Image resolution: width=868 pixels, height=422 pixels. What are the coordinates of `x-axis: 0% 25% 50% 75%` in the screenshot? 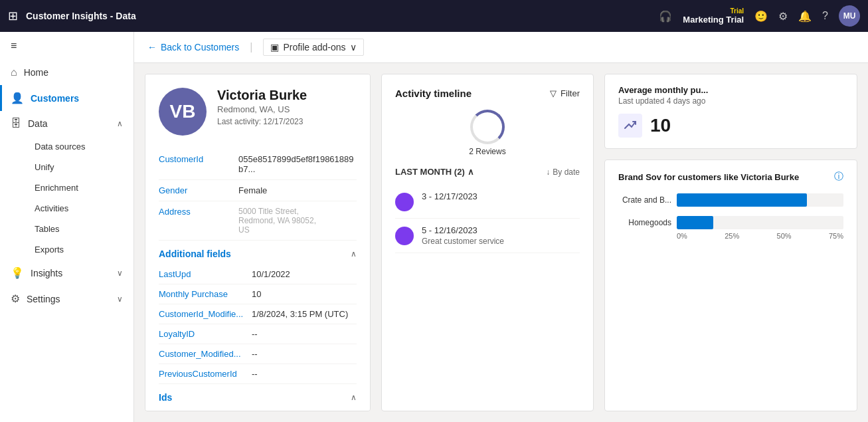 It's located at (731, 236).